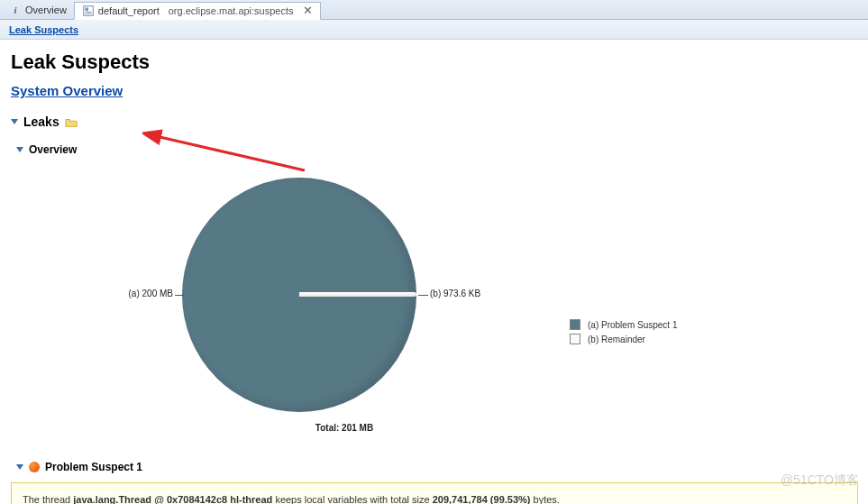 The image size is (868, 504). Describe the element at coordinates (197, 11) in the screenshot. I see `tab-default-report: default_report org.eclipse.mat.api:suspe…` at that location.